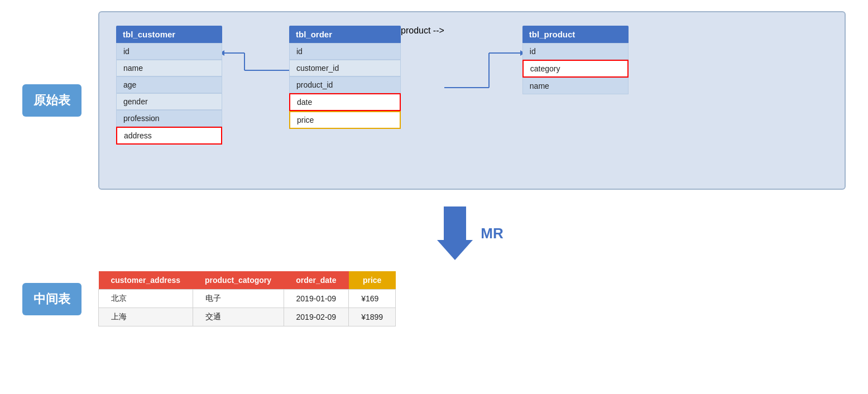 The height and width of the screenshot is (394, 868). I want to click on customer-field-id: id, so click(169, 51).